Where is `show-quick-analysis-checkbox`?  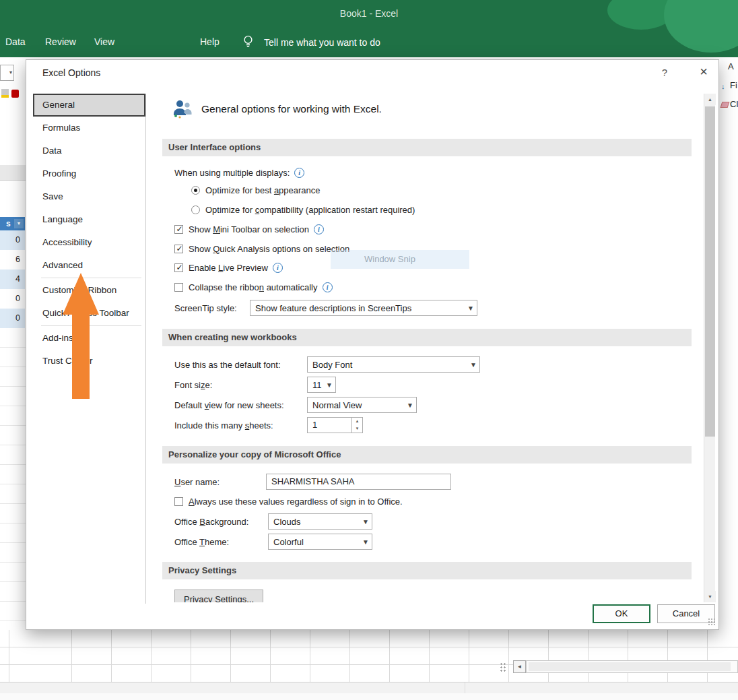
show-quick-analysis-checkbox is located at coordinates (179, 249).